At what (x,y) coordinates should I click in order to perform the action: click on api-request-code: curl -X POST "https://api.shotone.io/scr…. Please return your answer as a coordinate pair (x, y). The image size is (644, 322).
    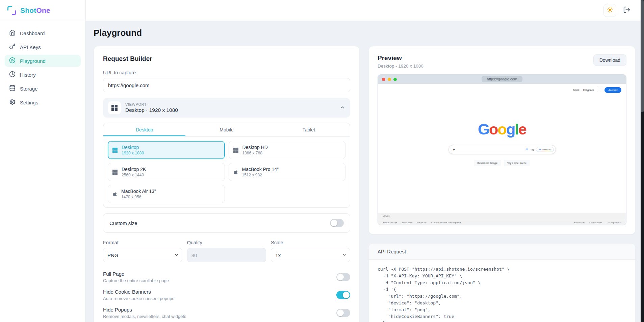
    Looking at the image, I should click on (502, 291).